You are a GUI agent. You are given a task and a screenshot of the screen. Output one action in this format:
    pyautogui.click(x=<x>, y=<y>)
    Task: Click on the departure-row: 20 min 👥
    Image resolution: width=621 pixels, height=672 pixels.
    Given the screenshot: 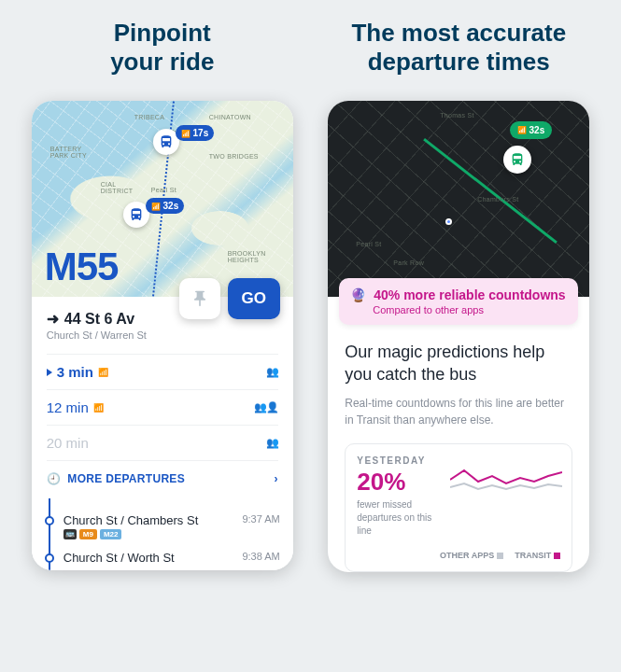 What is the action you would take?
    pyautogui.click(x=162, y=442)
    